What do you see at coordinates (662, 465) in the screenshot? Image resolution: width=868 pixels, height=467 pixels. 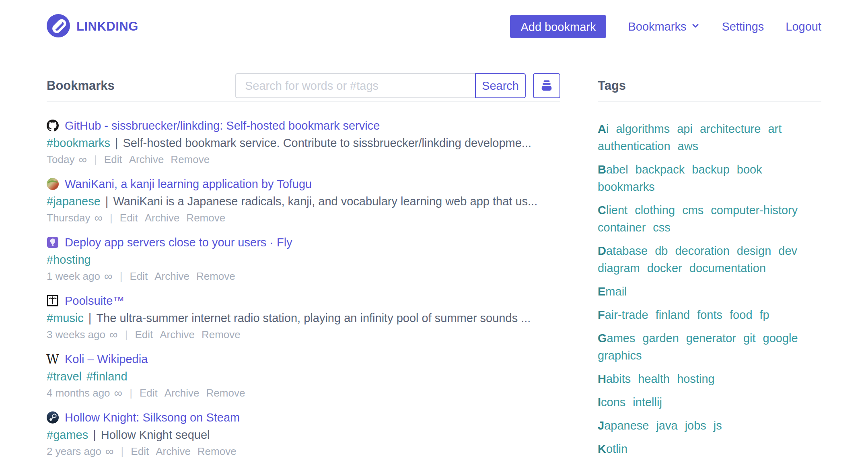 I see `tag-link: linux` at bounding box center [662, 465].